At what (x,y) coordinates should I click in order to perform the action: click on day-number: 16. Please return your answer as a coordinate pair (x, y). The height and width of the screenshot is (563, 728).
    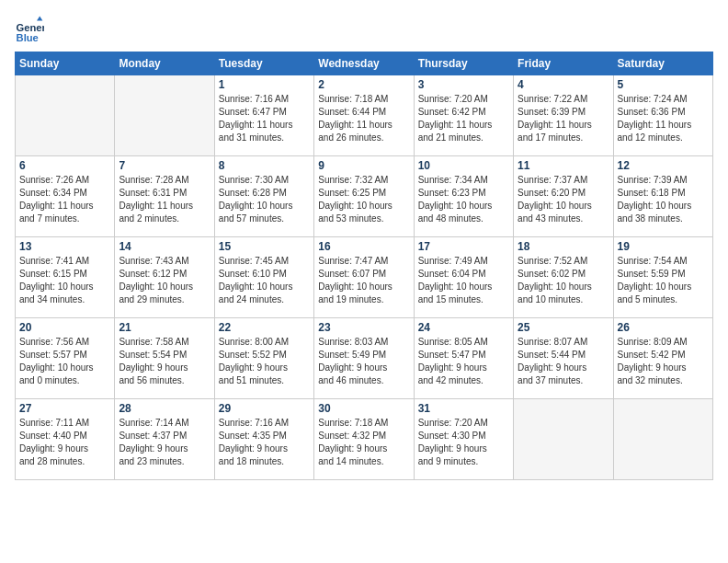
    Looking at the image, I should click on (364, 247).